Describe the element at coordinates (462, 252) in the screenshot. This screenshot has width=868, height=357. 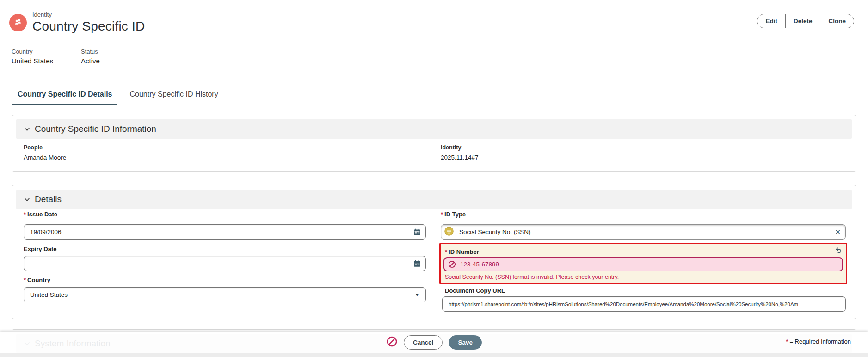
I see `id-number-label: *ID Number` at that location.